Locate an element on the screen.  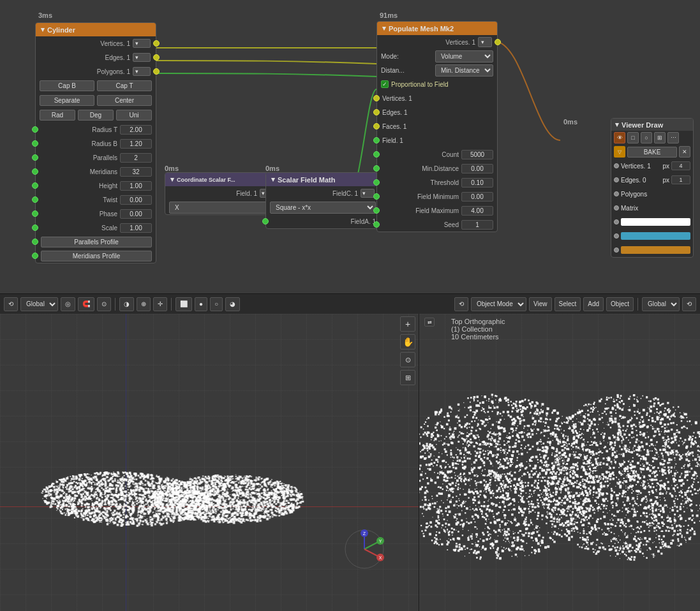
radius-b-value: 1.20 is located at coordinates (136, 144).